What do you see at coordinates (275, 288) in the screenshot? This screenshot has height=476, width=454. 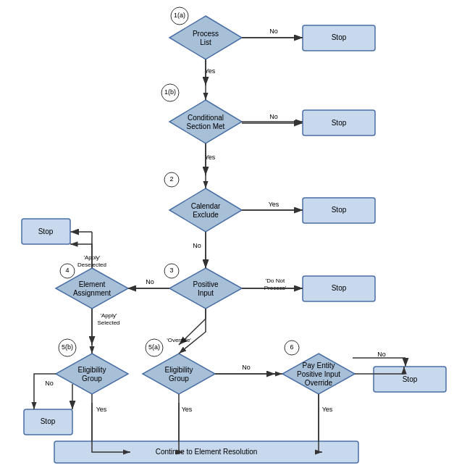 I see `edge-label-3-donot2: Process'` at bounding box center [275, 288].